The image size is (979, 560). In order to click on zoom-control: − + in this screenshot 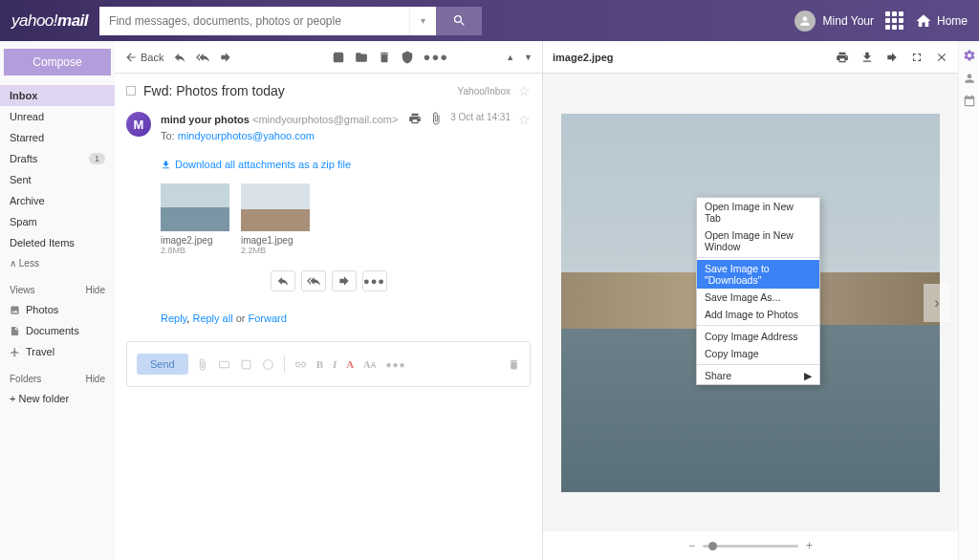, I will do `click(751, 546)`.